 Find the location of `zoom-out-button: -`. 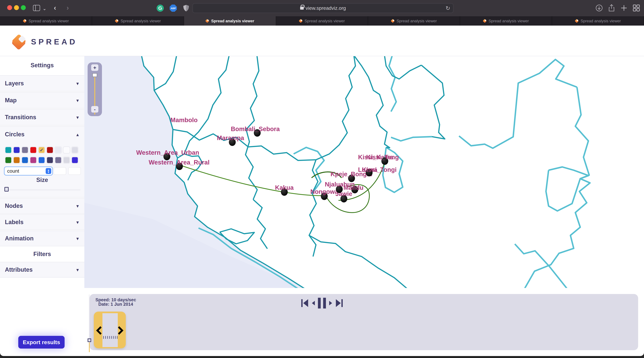

zoom-out-button: - is located at coordinates (95, 109).